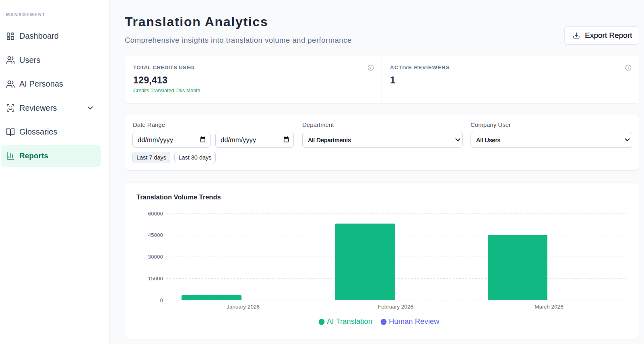 The height and width of the screenshot is (344, 644). Describe the element at coordinates (349, 321) in the screenshot. I see `svg-text: AI Translation` at that location.